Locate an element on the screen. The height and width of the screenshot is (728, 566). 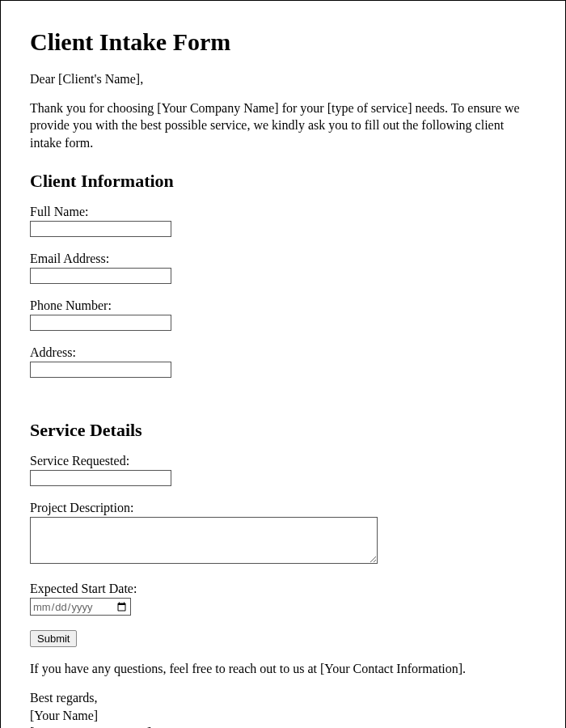
client-info-heading: Client Information is located at coordinates (283, 181).